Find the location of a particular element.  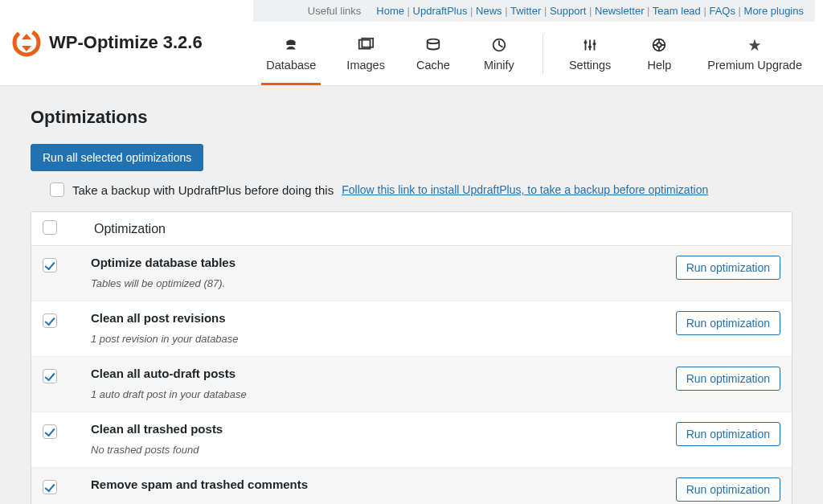

optimization-row: Clean all post revisions1 post revision … is located at coordinates (412, 328).